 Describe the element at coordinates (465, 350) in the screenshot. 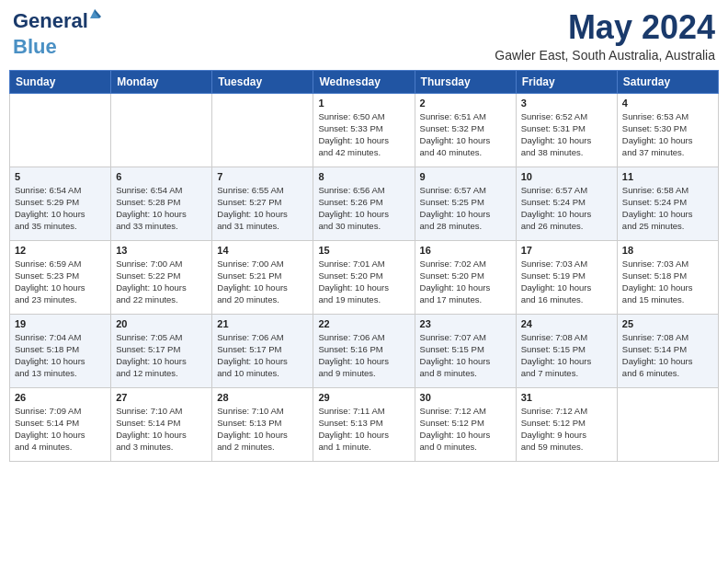

I see `calendar-day-23: 23Sunrise: 7:07 AMSunset: 5:15 PMDayligh…` at that location.